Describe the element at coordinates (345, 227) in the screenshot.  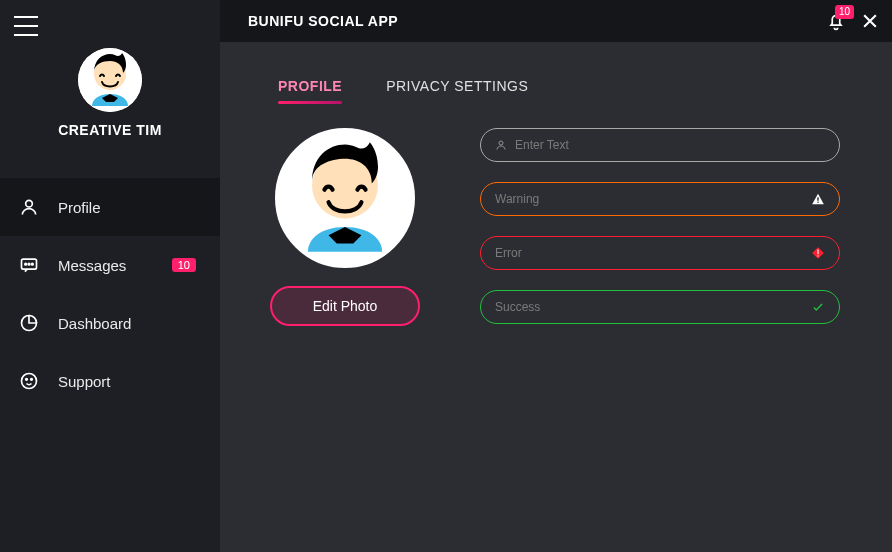
I see `photo-column: Edit Photo` at that location.